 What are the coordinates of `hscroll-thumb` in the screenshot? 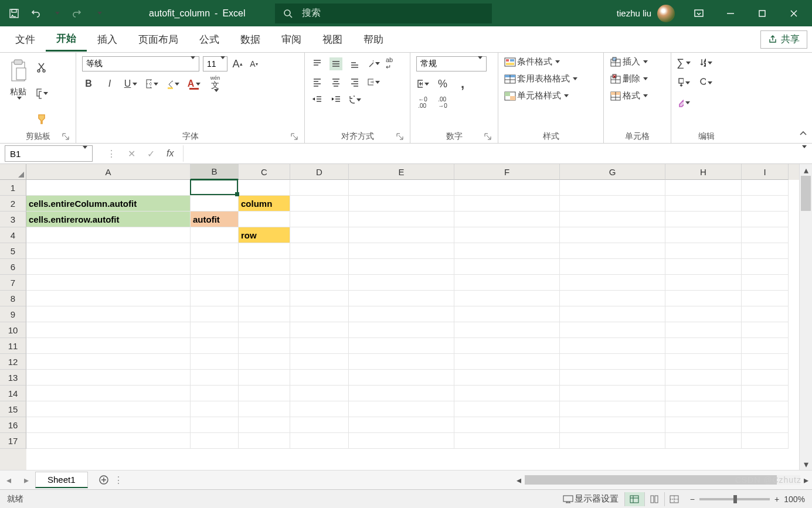 It's located at (651, 480).